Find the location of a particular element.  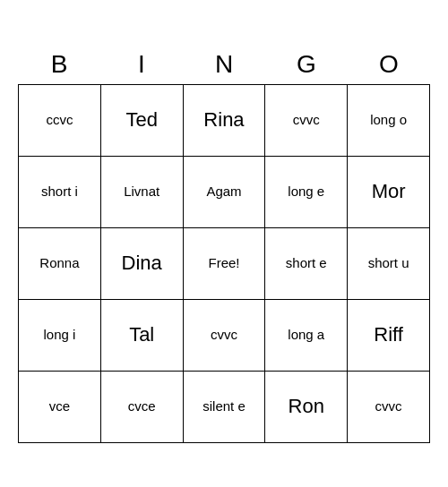

bingo-cell-r0-c2: Rina is located at coordinates (225, 121).